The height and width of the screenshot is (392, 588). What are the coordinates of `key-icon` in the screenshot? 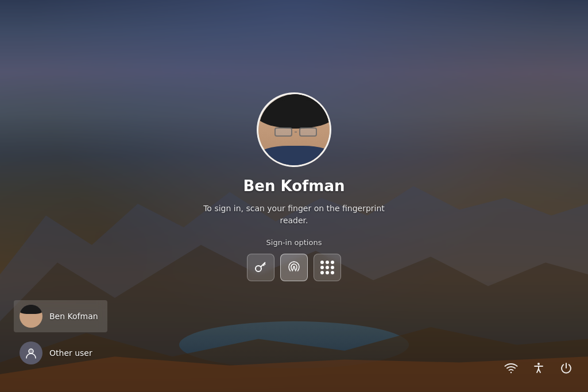 It's located at (261, 267).